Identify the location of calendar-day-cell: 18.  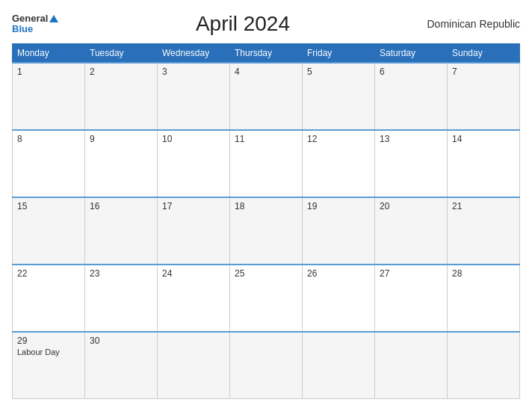
(266, 231).